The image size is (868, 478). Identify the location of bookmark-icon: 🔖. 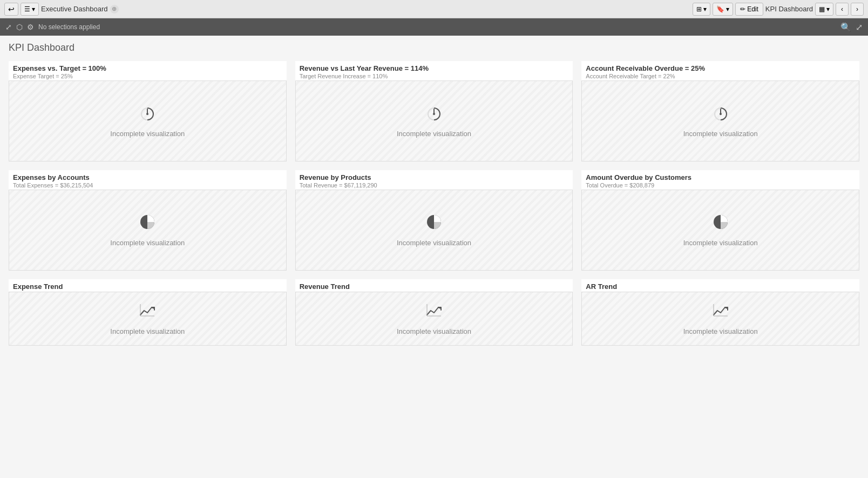
(720, 9).